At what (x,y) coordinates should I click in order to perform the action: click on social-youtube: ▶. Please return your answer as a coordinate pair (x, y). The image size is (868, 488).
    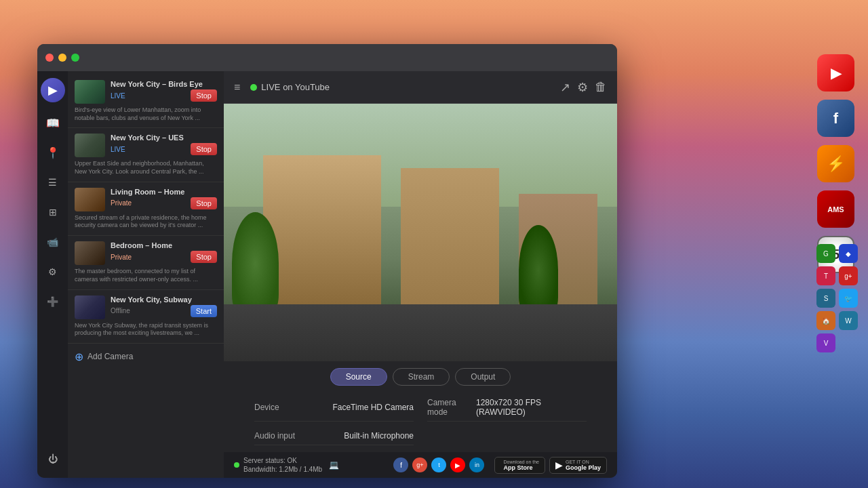
    Looking at the image, I should click on (458, 465).